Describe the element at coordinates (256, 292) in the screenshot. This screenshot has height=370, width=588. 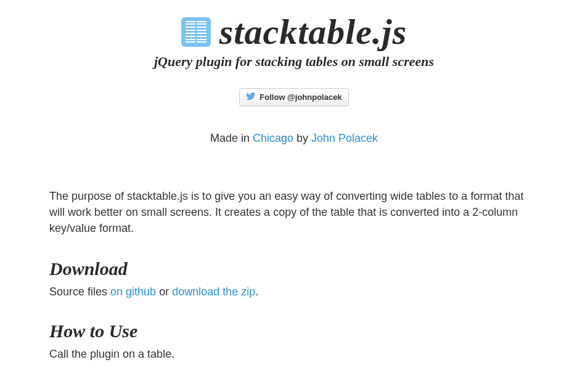
I see `download-suffix: .` at that location.